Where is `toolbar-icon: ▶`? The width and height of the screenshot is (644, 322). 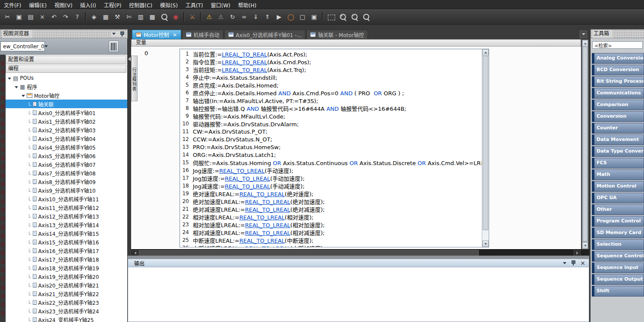
toolbar-icon: ▶ is located at coordinates (279, 17).